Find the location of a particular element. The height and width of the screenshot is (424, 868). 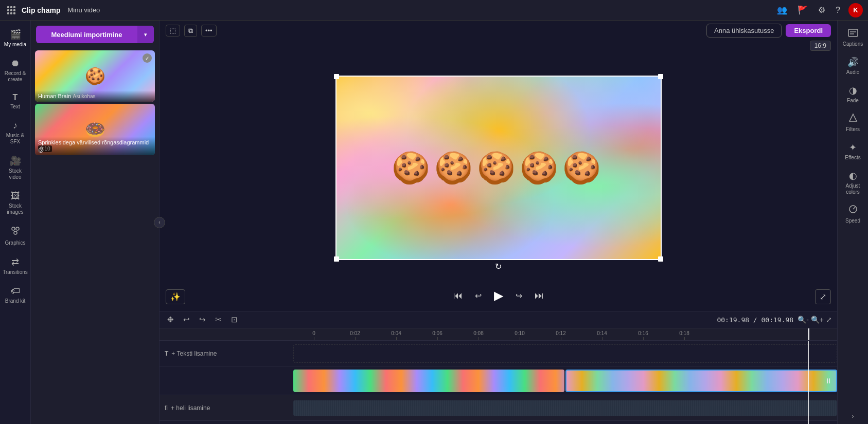

timeline-expand-button: ⤢ is located at coordinates (829, 320).